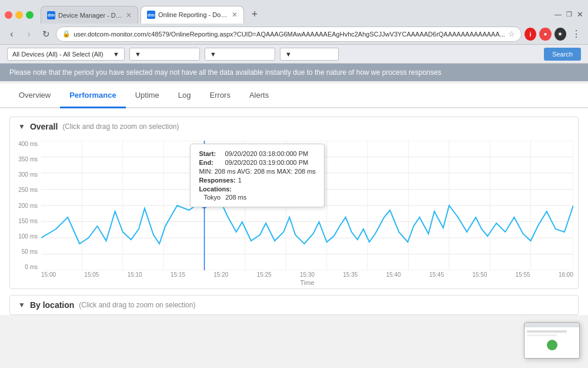 This screenshot has width=588, height=368. What do you see at coordinates (58, 54) in the screenshot?
I see `filter1-label: All Devices (All) - All Select (All)` at bounding box center [58, 54].